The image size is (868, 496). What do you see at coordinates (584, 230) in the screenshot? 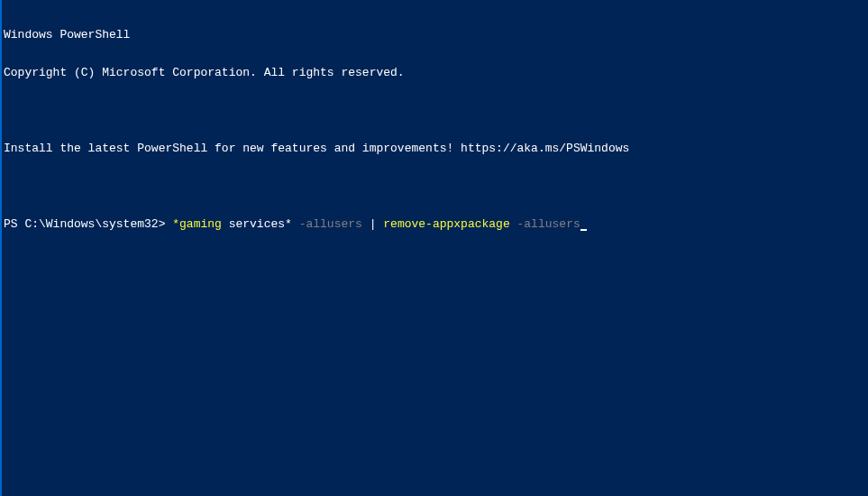
I see `text-cursor` at bounding box center [584, 230].